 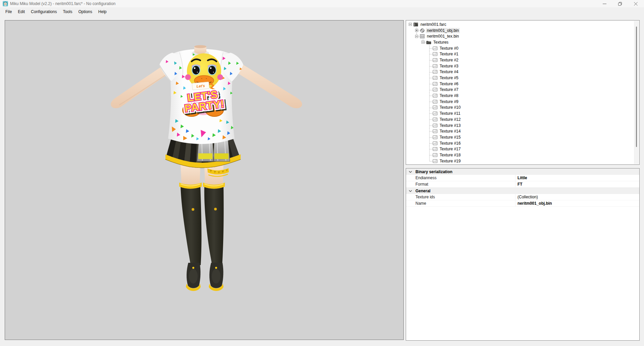 What do you see at coordinates (449, 72) in the screenshot?
I see `tree-item-label: Texture #4` at bounding box center [449, 72].